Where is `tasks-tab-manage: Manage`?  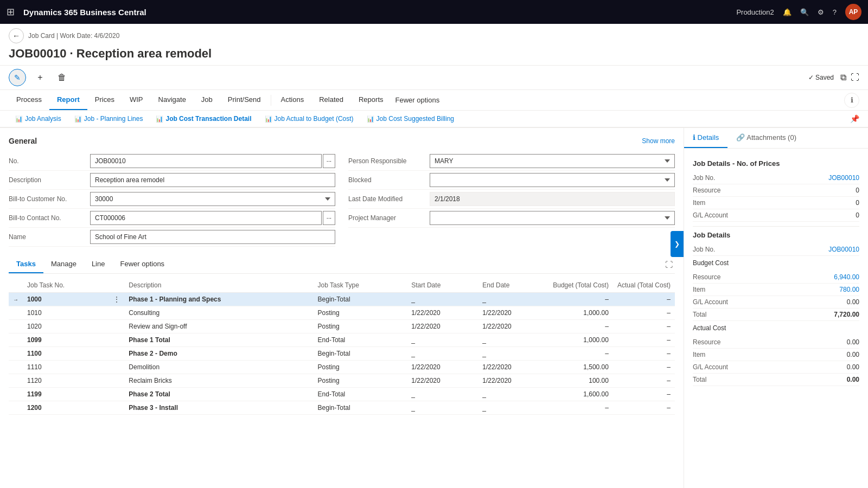 tasks-tab-manage: Manage is located at coordinates (64, 265).